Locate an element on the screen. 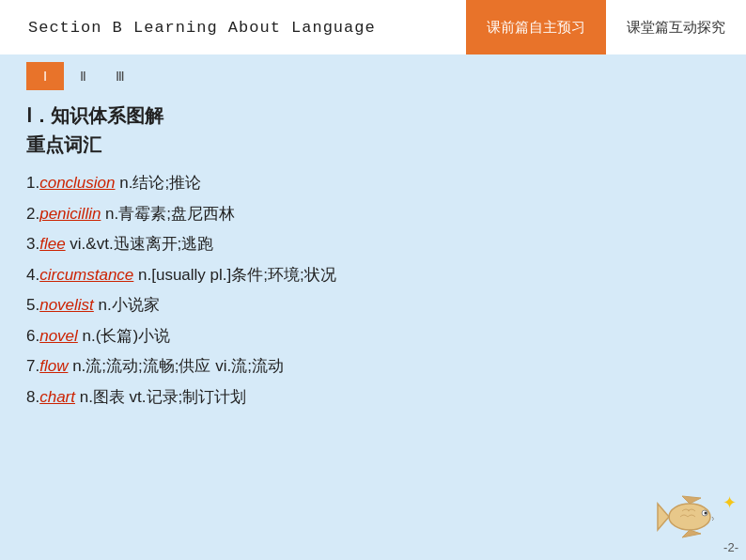 The image size is (746, 560). vocab-heading: 重点词汇 is located at coordinates (372, 145).